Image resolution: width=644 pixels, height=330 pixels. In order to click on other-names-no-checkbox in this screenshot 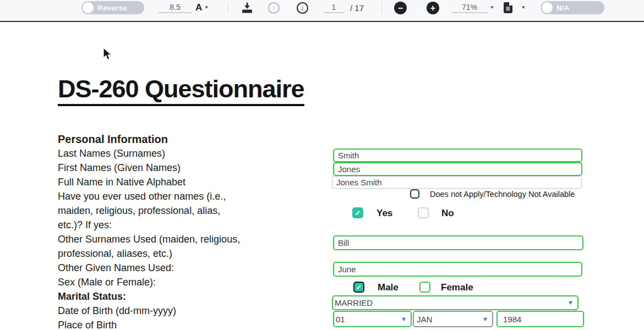, I will do `click(423, 213)`.